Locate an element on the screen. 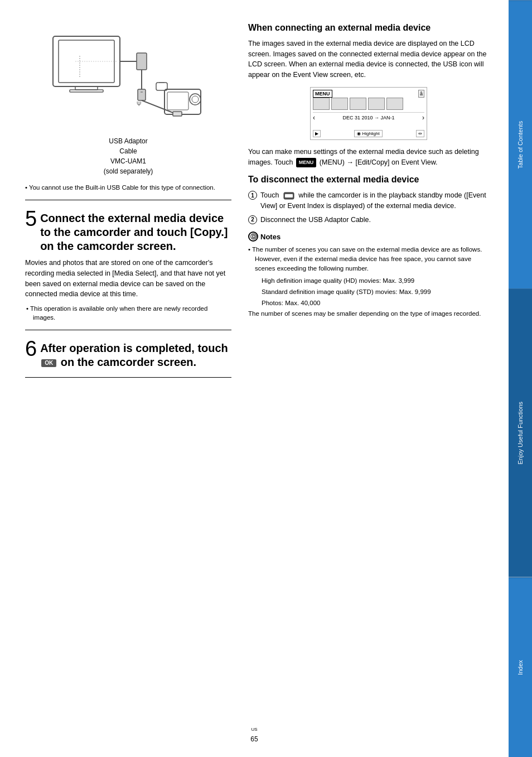 Image resolution: width=532 pixels, height=757 pixels. section2-title: To disconnect the external media device is located at coordinates (369, 180).